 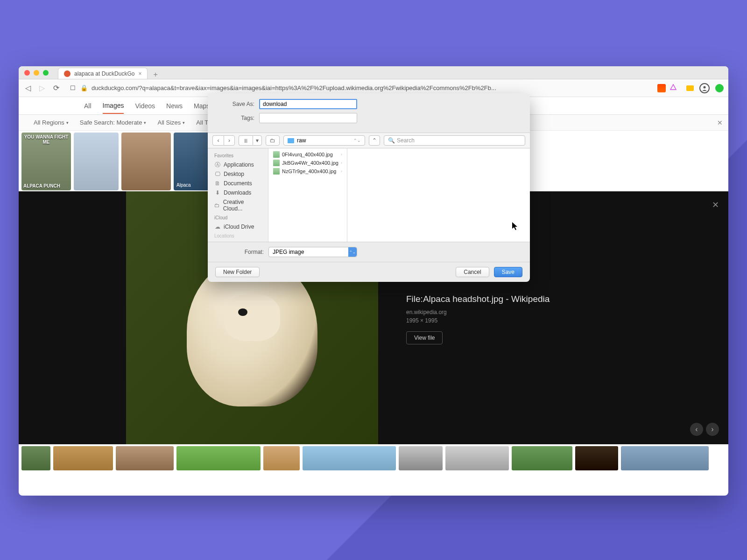 I want to click on window-maximize-button, so click(x=46, y=73).